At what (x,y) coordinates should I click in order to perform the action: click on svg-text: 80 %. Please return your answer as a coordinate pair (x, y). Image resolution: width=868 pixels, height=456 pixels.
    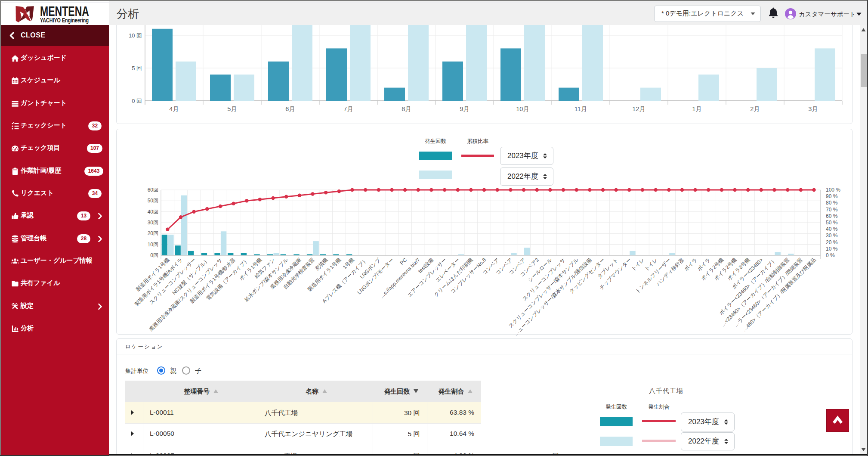
    Looking at the image, I should click on (832, 203).